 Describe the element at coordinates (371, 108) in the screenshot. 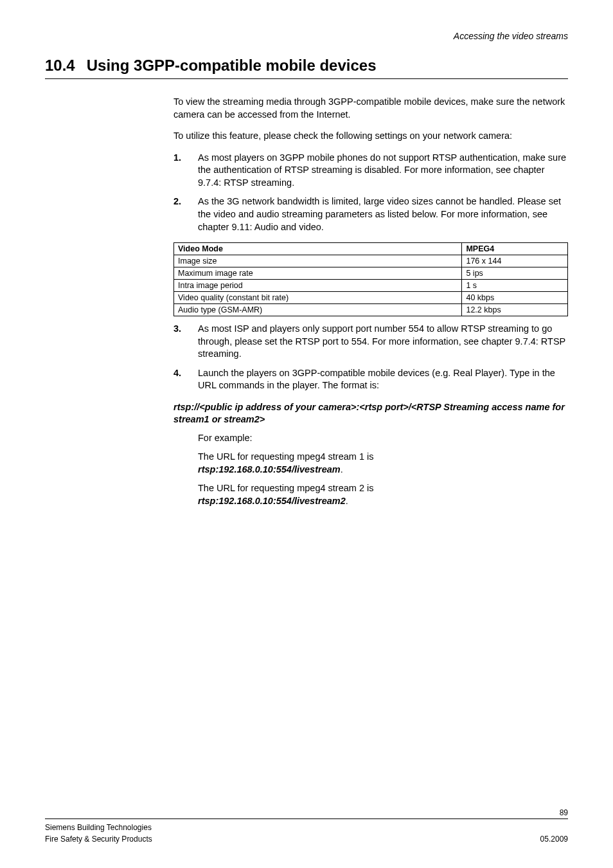

I see `intro-para-1: To view the streaming media through 3GPP…` at that location.